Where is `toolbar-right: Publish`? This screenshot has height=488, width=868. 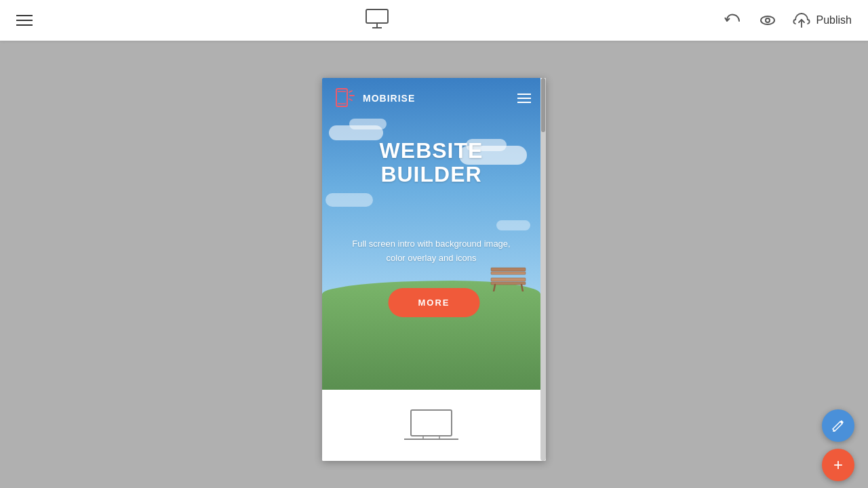
toolbar-right: Publish is located at coordinates (787, 20).